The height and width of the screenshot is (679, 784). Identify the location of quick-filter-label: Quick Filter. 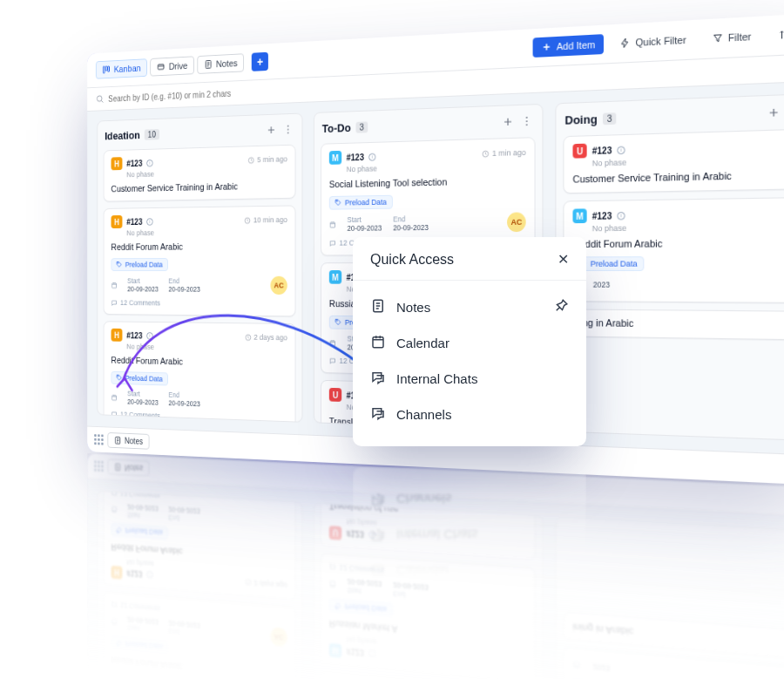
(660, 41).